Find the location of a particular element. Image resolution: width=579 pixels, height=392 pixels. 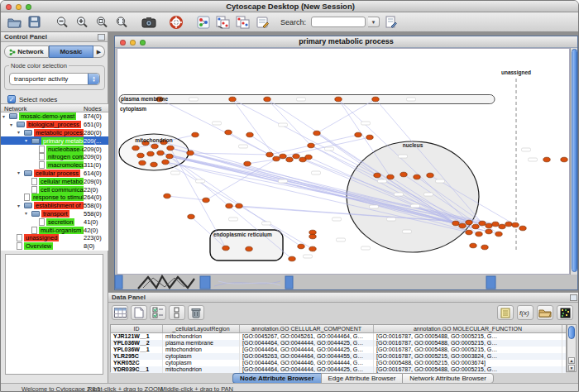

table-row: YKR052Ccytoplasm[GO:0044464, GO:0044446,… is located at coordinates (338, 363).